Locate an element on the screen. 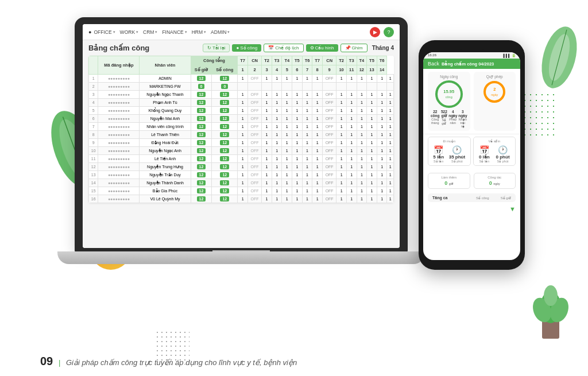 The height and width of the screenshot is (376, 588). th-num-2: 2 is located at coordinates (254, 70).